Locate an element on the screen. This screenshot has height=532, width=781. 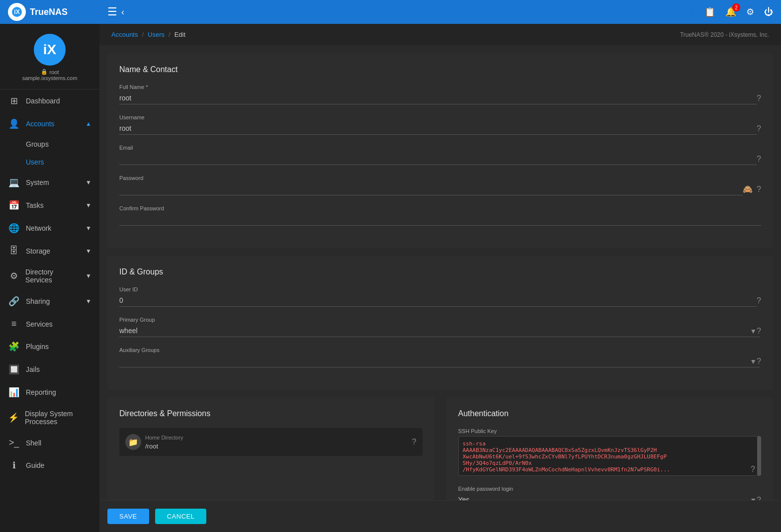
sidebar-item-label: Display System Processes is located at coordinates (58, 418).